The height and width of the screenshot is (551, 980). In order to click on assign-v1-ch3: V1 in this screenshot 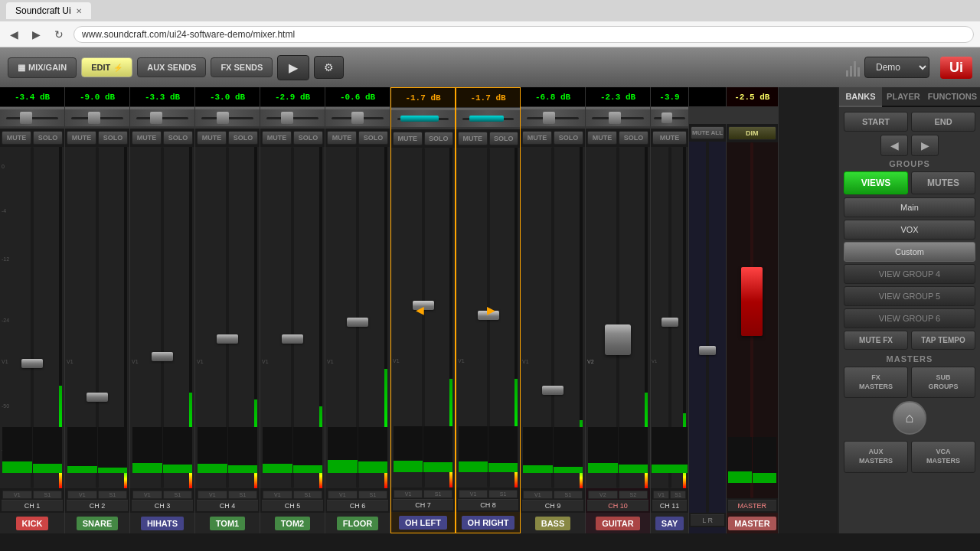, I will do `click(147, 494)`.